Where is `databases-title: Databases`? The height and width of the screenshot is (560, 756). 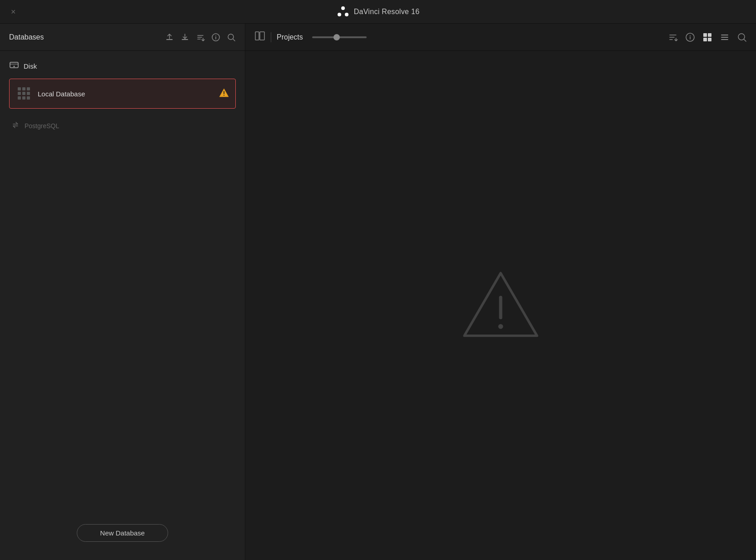
databases-title: Databases is located at coordinates (26, 37).